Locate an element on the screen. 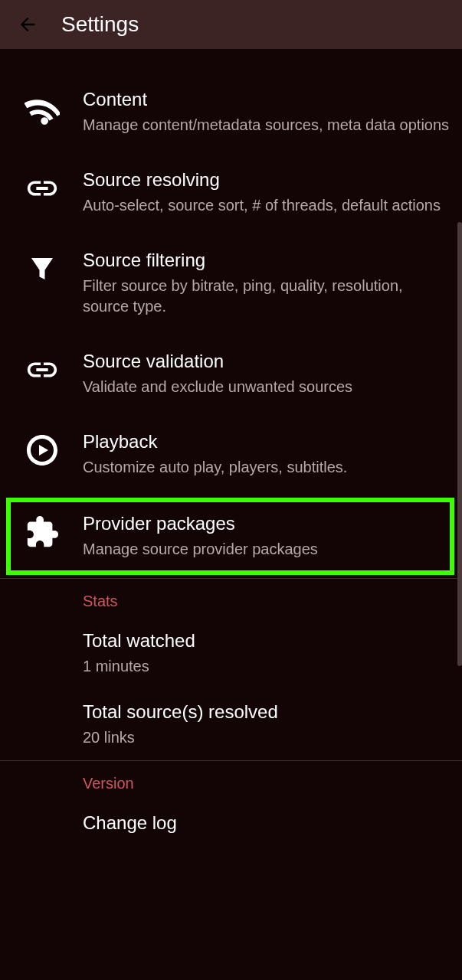 The image size is (462, 980). item-title: Source resolving is located at coordinates (267, 180).